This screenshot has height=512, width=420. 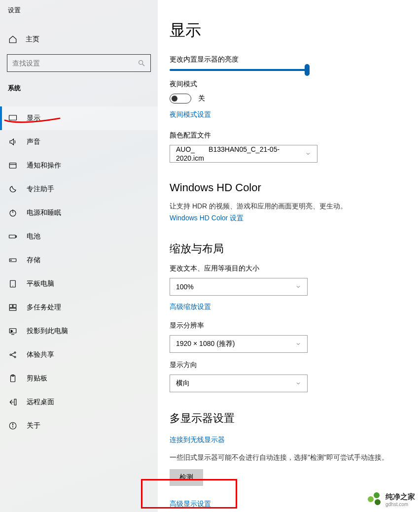 What do you see at coordinates (186, 478) in the screenshot?
I see `detect-button: 检测` at bounding box center [186, 478].